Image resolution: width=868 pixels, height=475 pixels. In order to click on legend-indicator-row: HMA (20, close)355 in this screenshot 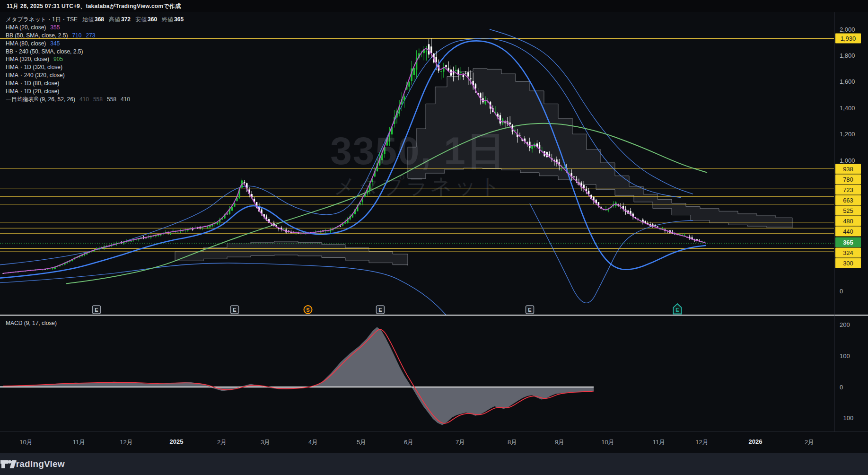, I will do `click(95, 27)`.